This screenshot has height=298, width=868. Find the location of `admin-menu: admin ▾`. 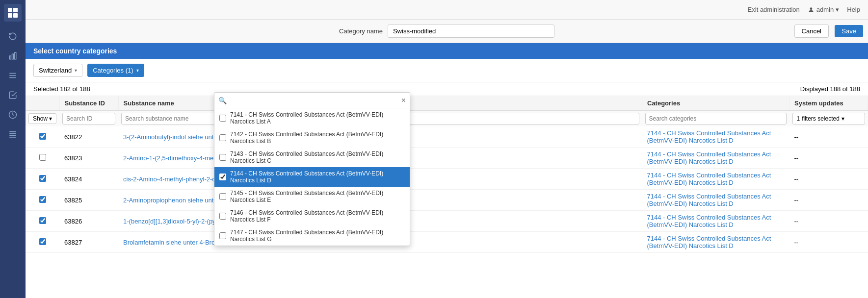

admin-menu: admin ▾ is located at coordinates (823, 10).